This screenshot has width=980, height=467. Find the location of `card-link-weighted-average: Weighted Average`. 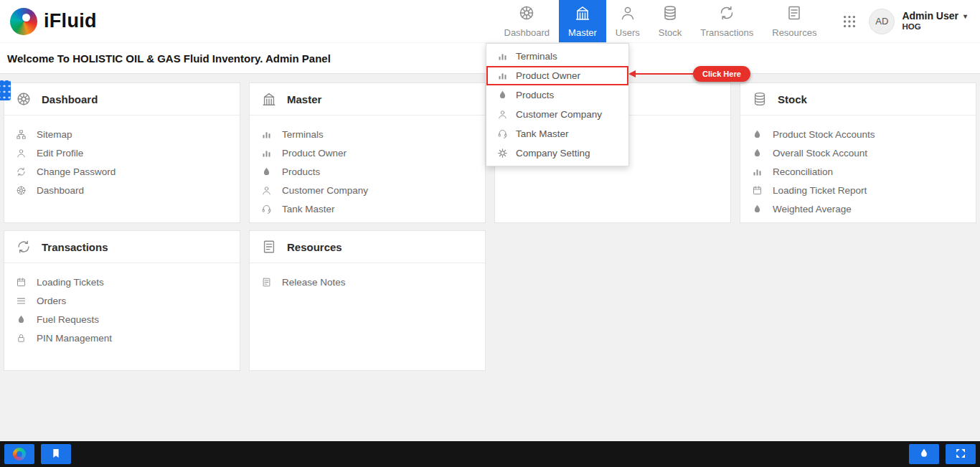

card-link-weighted-average: Weighted Average is located at coordinates (858, 209).